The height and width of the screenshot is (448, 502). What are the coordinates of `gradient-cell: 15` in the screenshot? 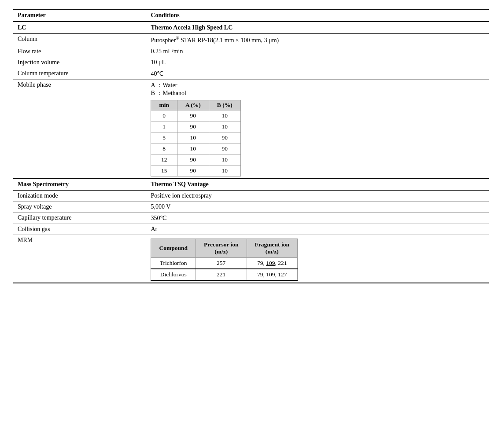 It's located at (164, 171).